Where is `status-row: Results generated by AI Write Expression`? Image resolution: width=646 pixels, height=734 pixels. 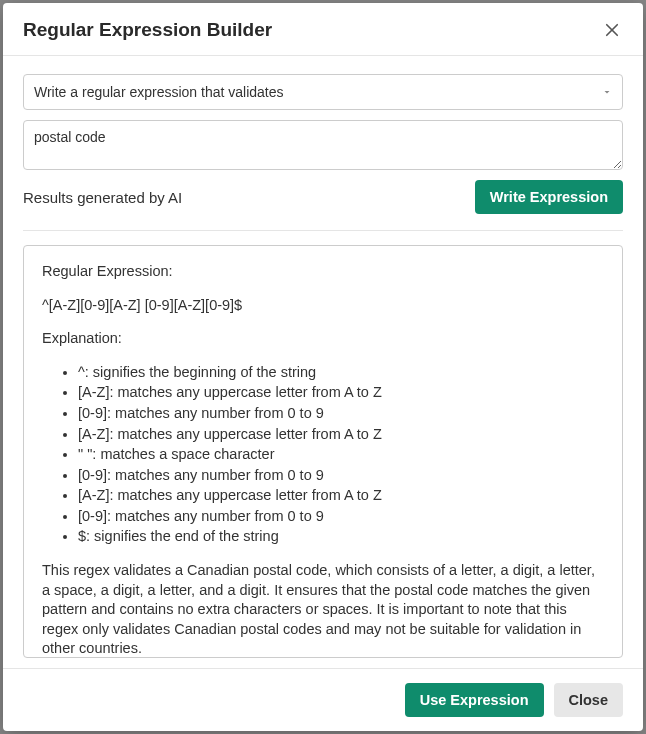
status-row: Results generated by AI Write Expression is located at coordinates (323, 197).